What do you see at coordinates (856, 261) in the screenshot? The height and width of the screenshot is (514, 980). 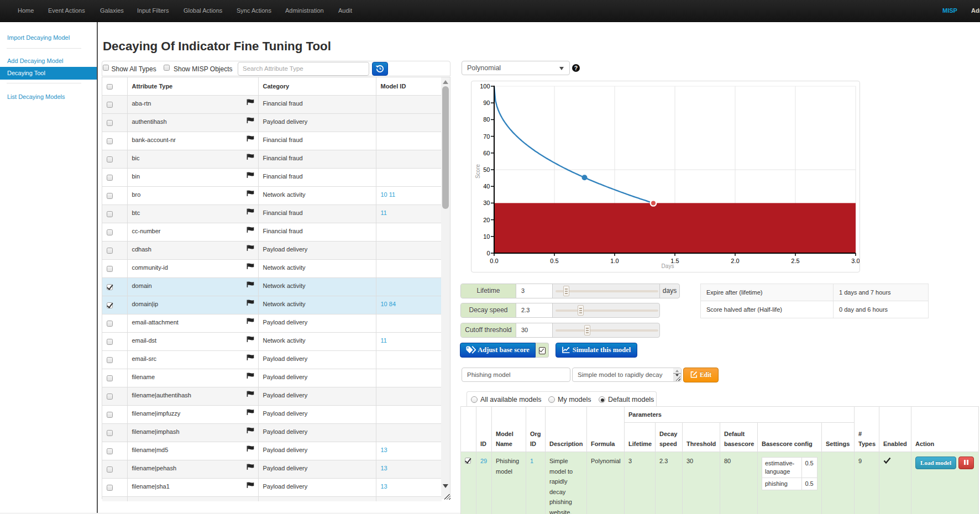 I see `svg-text: 3.0` at bounding box center [856, 261].